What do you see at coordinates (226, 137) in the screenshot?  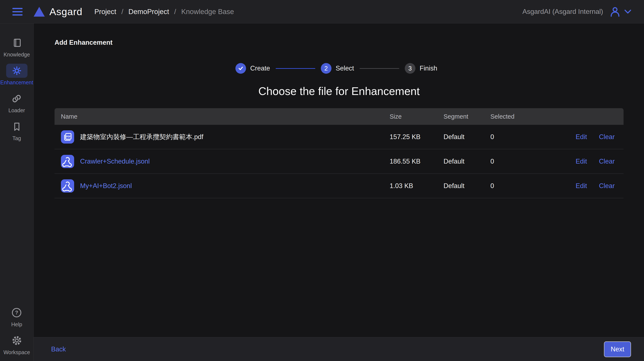 I see `cell-name: PDF 建築物室內裝修—工程承攬契約書範本.pdf` at bounding box center [226, 137].